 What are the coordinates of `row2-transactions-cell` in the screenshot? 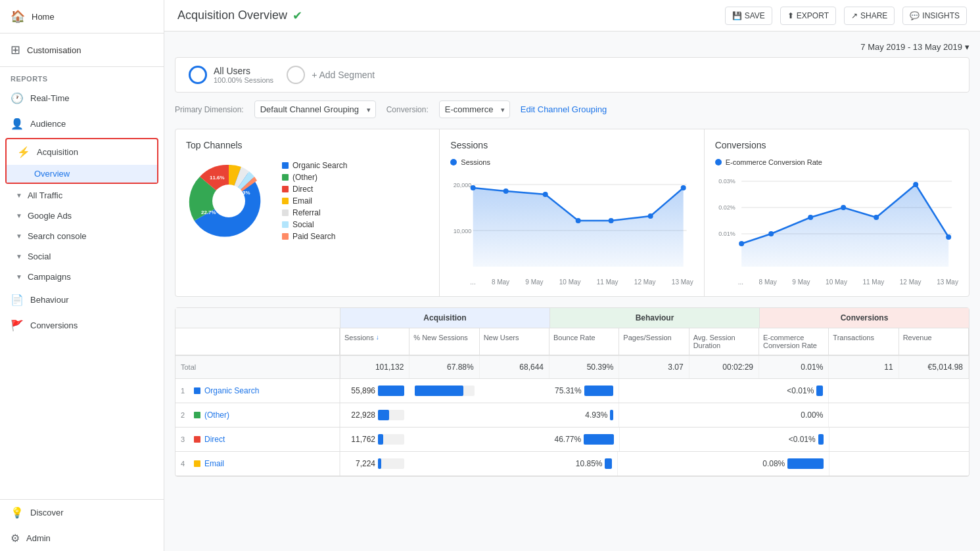 It's located at (864, 415).